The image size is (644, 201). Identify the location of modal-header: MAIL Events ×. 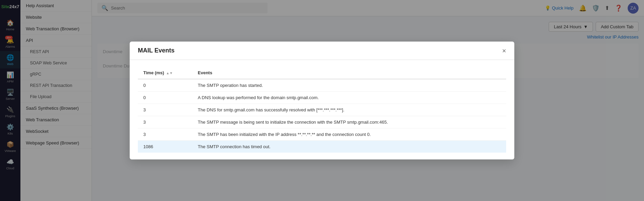
(322, 51).